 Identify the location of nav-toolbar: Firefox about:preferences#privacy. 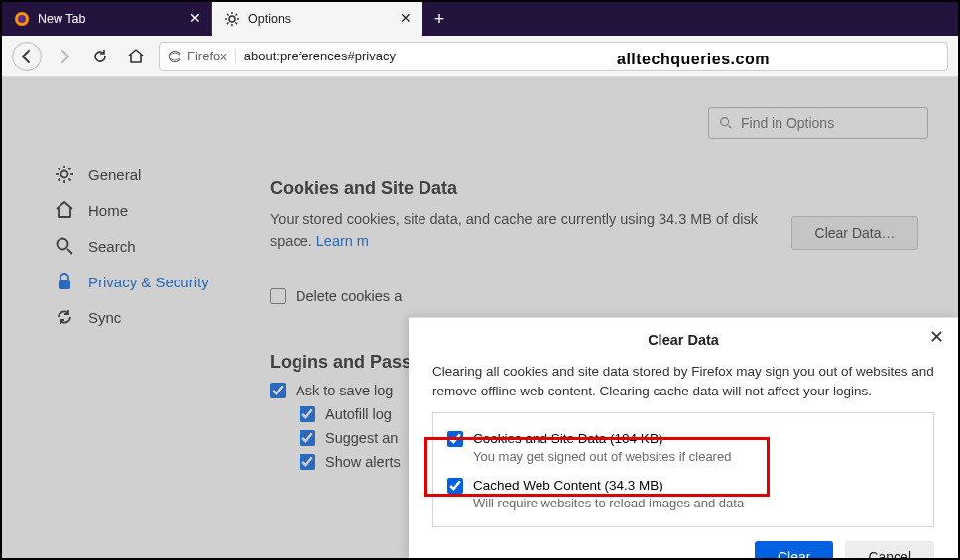
(480, 56).